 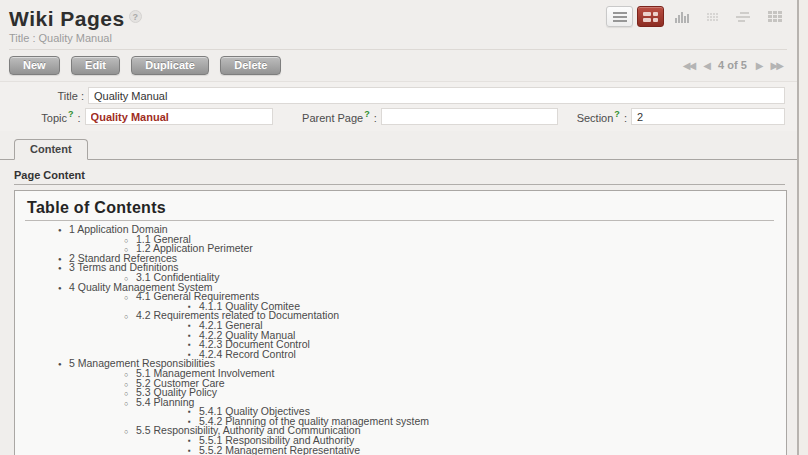 What do you see at coordinates (51, 150) in the screenshot?
I see `tab-content: Content` at bounding box center [51, 150].